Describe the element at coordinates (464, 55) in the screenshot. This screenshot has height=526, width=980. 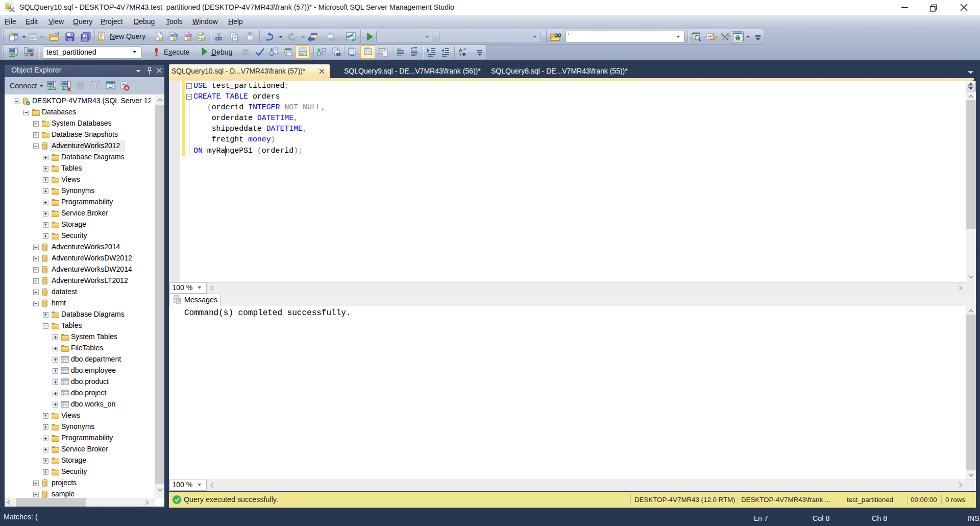
I see `svg-text: B` at that location.